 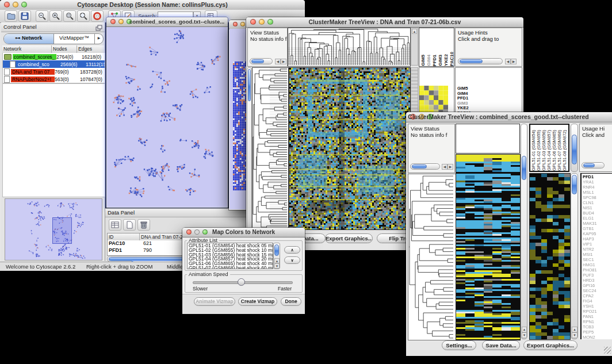 What do you see at coordinates (607, 350) in the screenshot?
I see `resize-grip` at bounding box center [607, 350].